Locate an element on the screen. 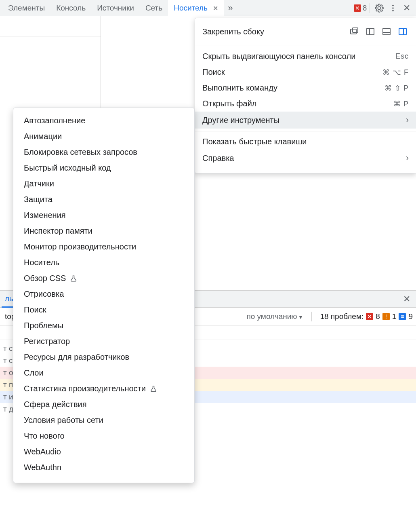  kebab-icon is located at coordinates (393, 8).